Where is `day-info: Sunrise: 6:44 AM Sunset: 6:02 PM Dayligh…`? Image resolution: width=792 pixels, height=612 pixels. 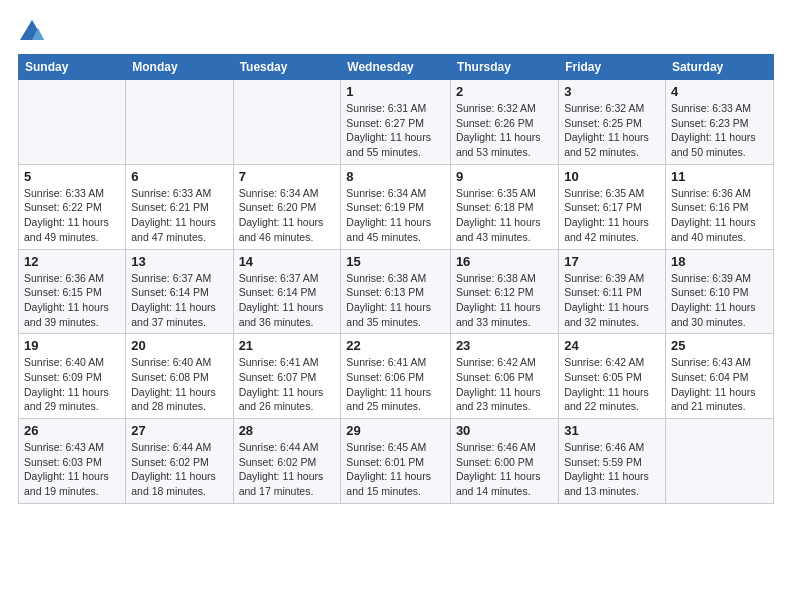
day-info: Sunrise: 6:44 AM Sunset: 6:02 PM Dayligh… is located at coordinates (179, 470).